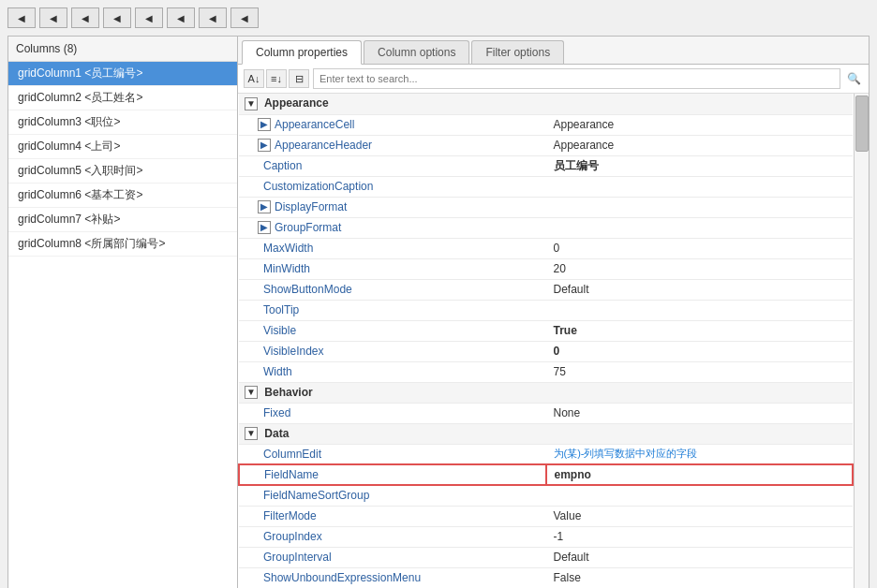 This screenshot has height=588, width=877. What do you see at coordinates (700, 413) in the screenshot?
I see `prop-value-fixed: None` at bounding box center [700, 413].